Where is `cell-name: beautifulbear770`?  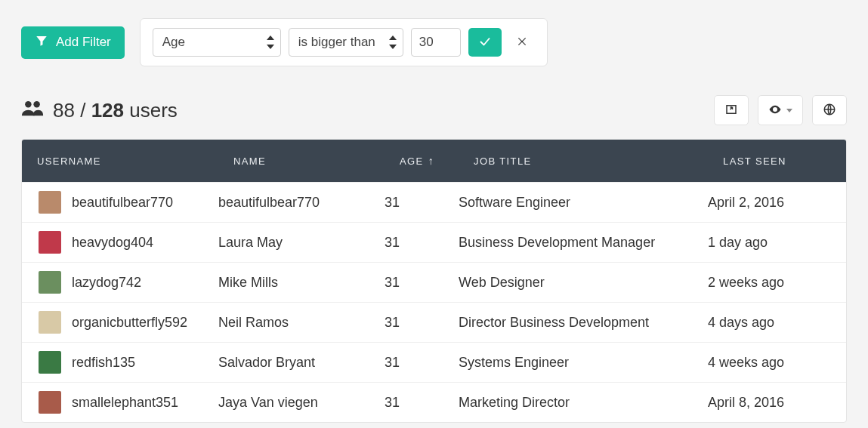 cell-name: beautifulbear770 is located at coordinates (269, 202).